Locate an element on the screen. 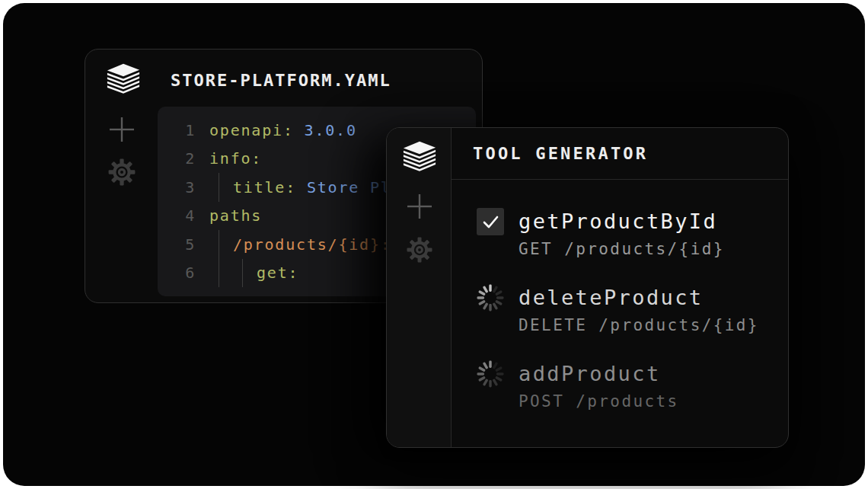  tool-name: getProductById is located at coordinates (621, 222).